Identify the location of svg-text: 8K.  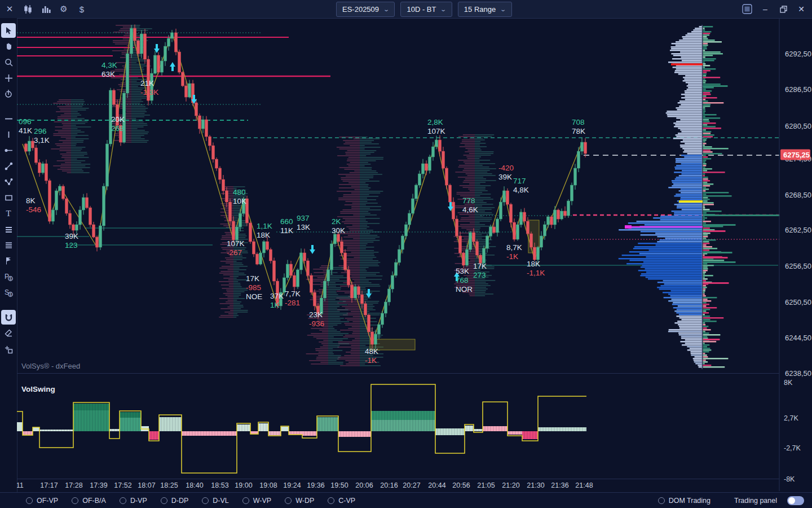
(30, 201).